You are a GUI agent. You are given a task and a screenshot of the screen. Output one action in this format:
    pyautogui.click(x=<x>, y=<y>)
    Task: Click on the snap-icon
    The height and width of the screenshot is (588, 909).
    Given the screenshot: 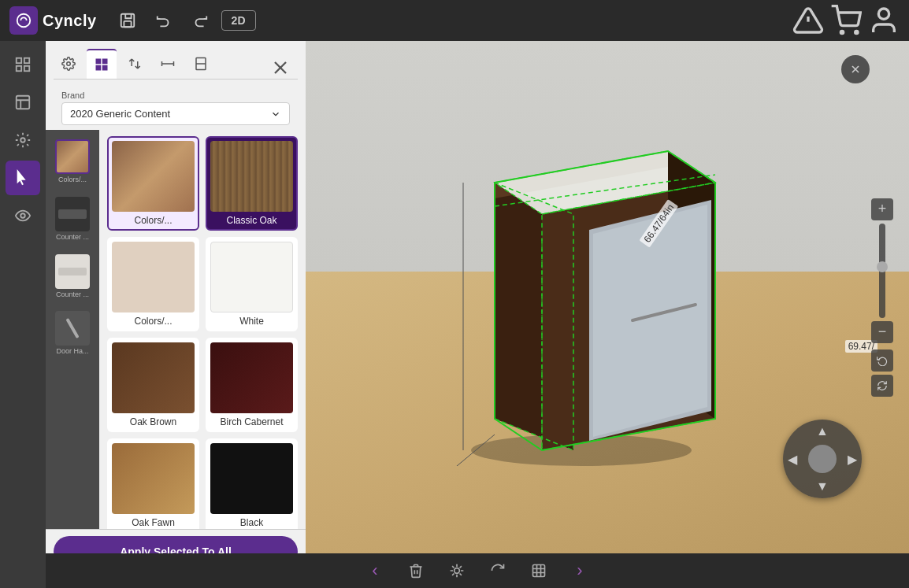 What is the action you would take?
    pyautogui.click(x=539, y=571)
    